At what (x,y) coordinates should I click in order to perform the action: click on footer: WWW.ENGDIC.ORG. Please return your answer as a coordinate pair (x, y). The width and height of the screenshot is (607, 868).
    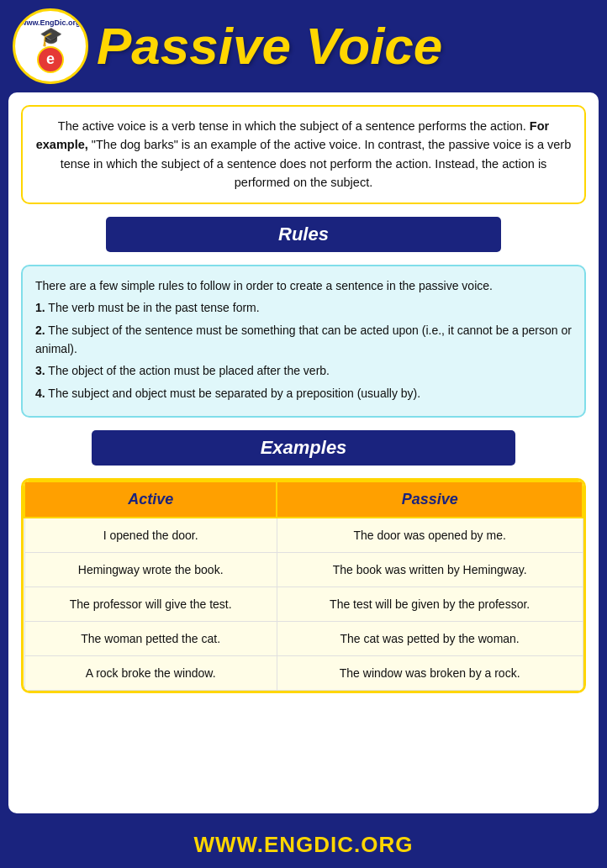
    Looking at the image, I should click on (304, 845).